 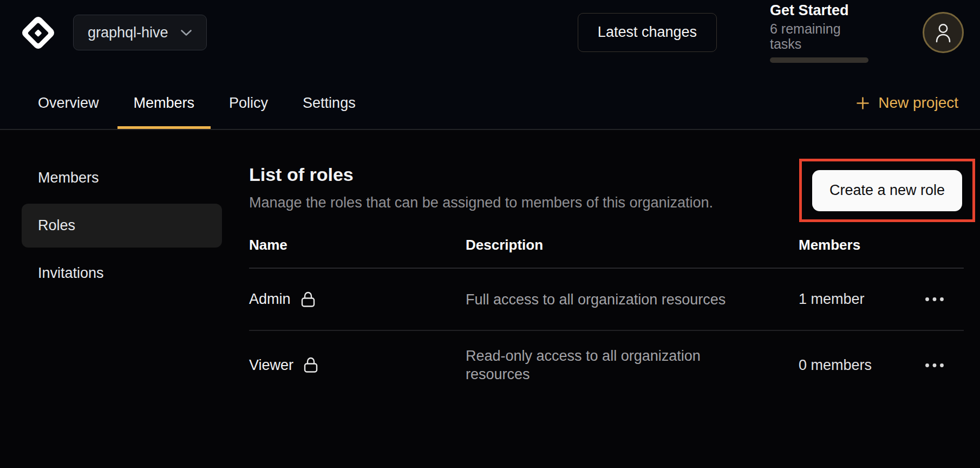 I want to click on column-header-members: Members, so click(x=860, y=245).